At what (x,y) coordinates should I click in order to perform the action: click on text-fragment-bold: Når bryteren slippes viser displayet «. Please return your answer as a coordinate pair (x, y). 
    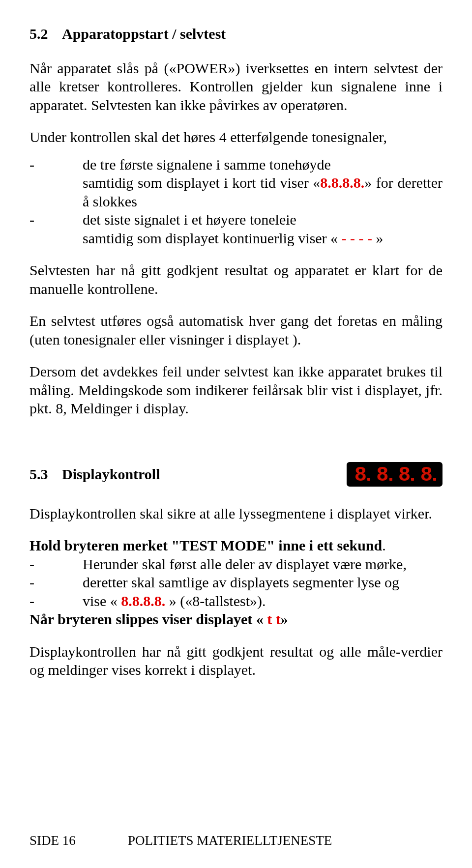
    Looking at the image, I should click on (147, 619).